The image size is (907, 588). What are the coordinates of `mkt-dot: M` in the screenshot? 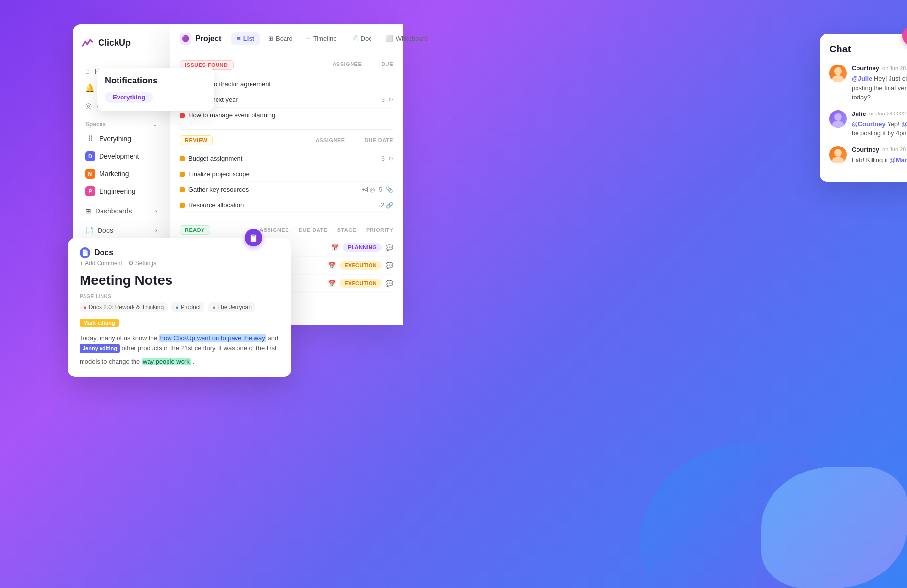 It's located at (90, 174).